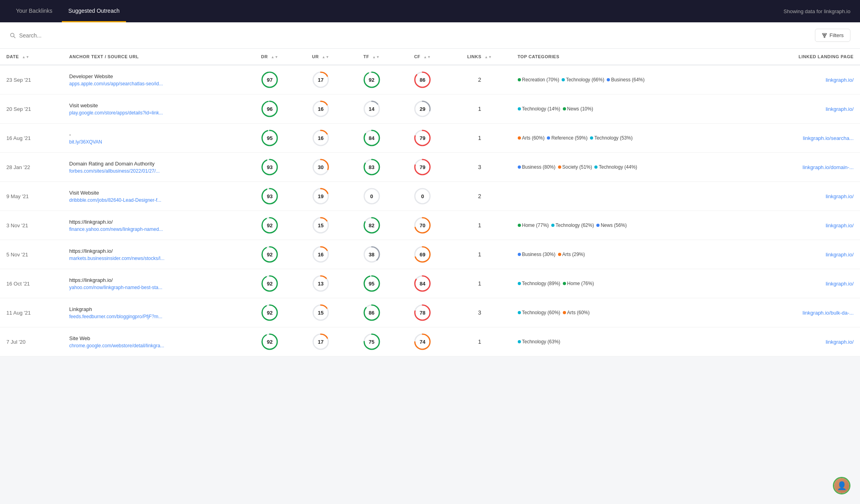 The image size is (860, 504). I want to click on col-tf: TF ▲▼, so click(372, 57).